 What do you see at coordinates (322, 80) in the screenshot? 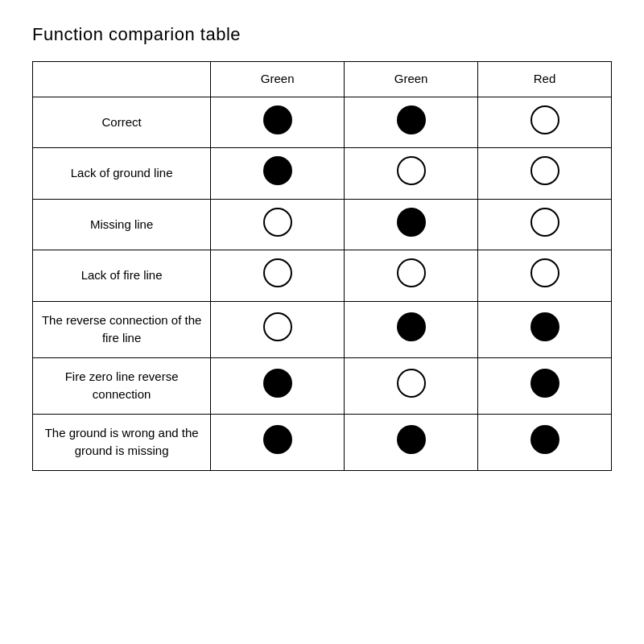
I see `table-header-row: Green Green Red` at bounding box center [322, 80].